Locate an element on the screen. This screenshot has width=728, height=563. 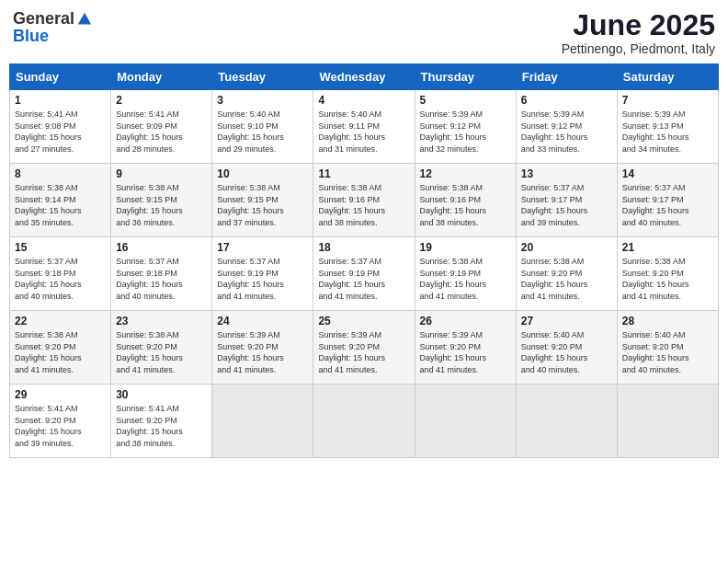
day-number: 3 is located at coordinates (263, 100).